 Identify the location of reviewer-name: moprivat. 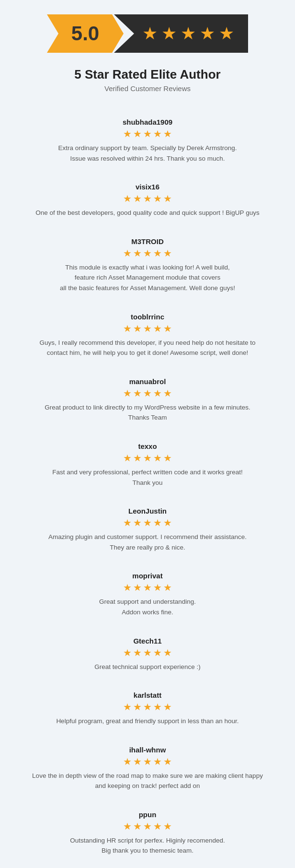
(148, 575).